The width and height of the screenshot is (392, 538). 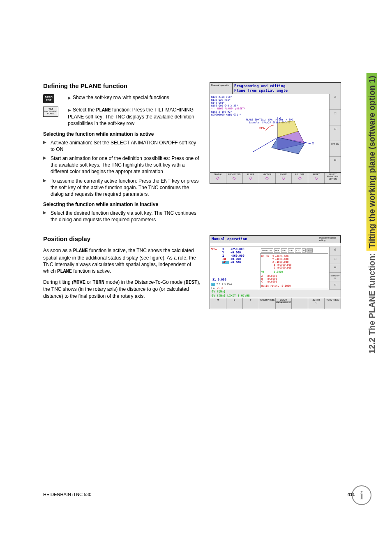 What do you see at coordinates (226, 259) in the screenshot?
I see `axis-b: +B` at bounding box center [226, 259].